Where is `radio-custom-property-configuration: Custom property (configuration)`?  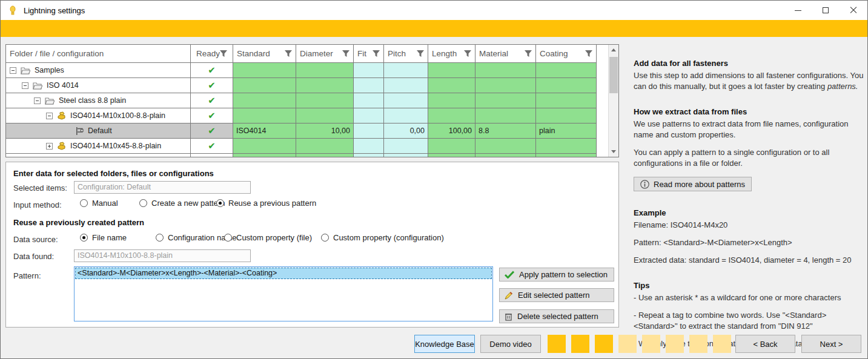
radio-custom-property-configuration: Custom property (configuration) is located at coordinates (383, 237).